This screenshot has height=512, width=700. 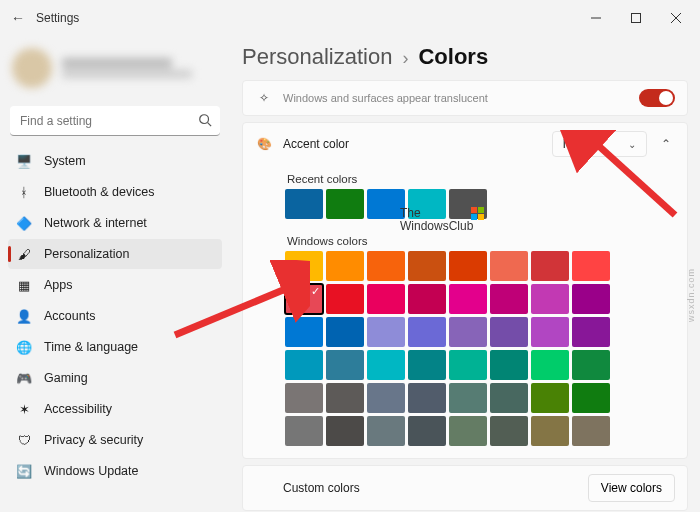 I want to click on sidebar-item-accounts: 👤Accounts, so click(x=115, y=316).